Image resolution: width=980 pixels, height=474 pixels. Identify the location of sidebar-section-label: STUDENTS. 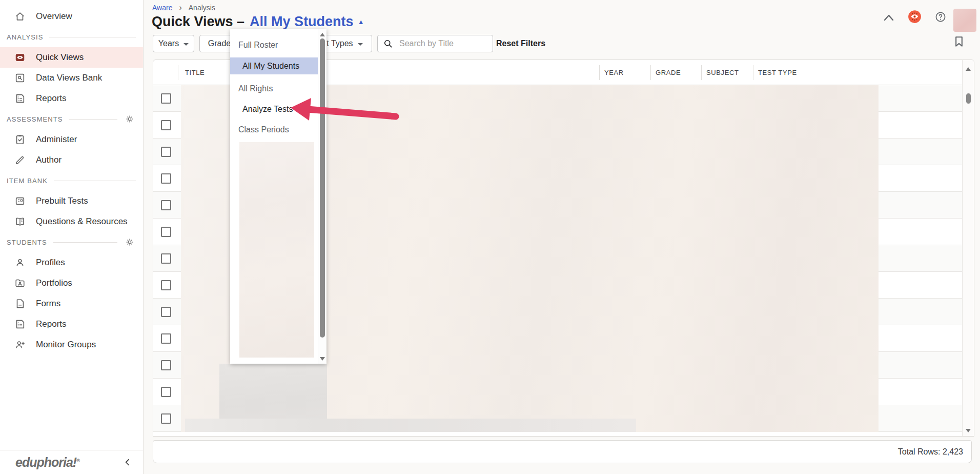
(27, 242).